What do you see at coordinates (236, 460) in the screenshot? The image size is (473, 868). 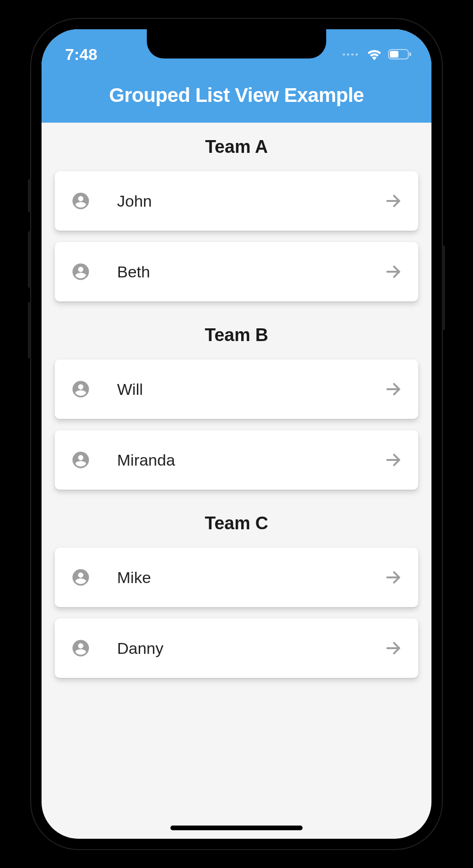 I see `list-item: Miranda` at bounding box center [236, 460].